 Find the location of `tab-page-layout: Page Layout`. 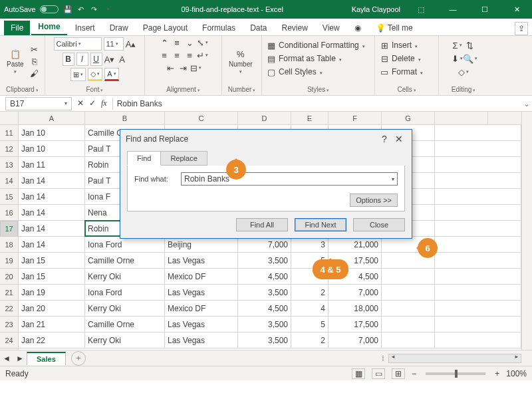

tab-page-layout: Page Layout is located at coordinates (165, 28).